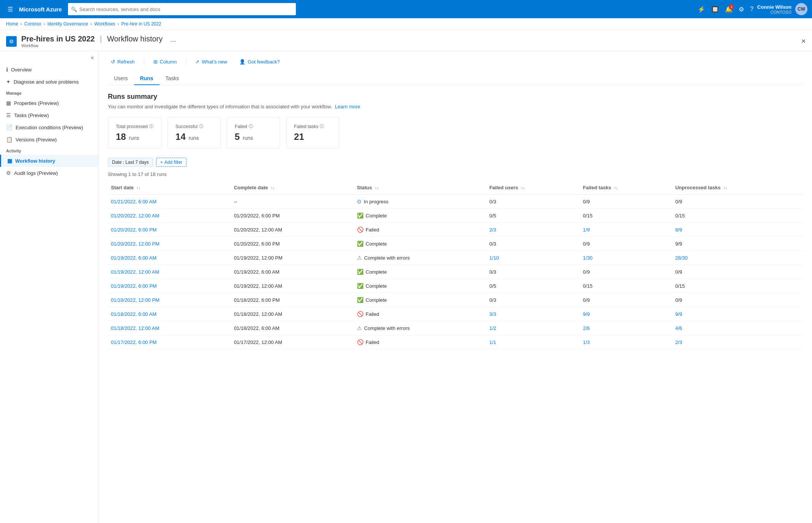  What do you see at coordinates (455, 258) in the screenshot?
I see `table-row: 01/19/2022, 6:00 AM 01/19/2022, 12:00 PM…` at bounding box center [455, 258].